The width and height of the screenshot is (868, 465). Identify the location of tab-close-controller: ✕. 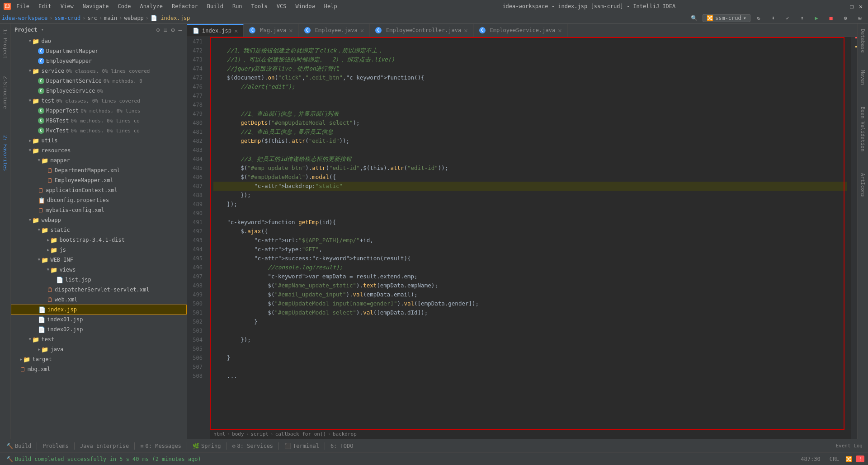
(466, 30).